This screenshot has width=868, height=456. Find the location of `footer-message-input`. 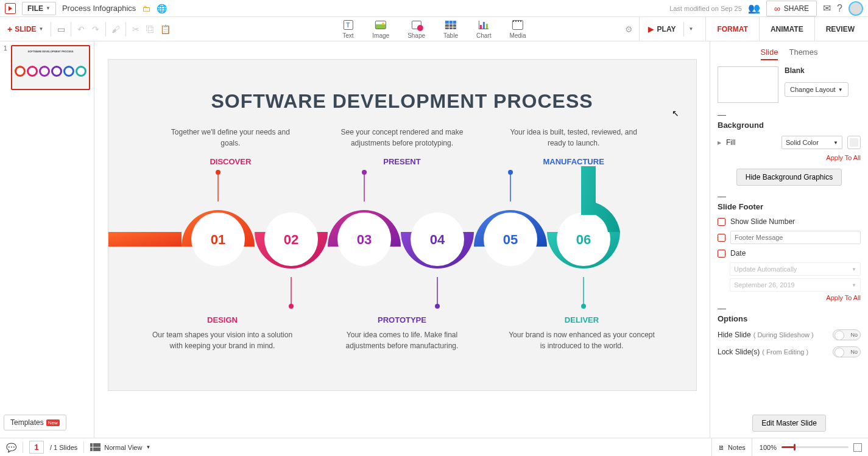

footer-message-input is located at coordinates (796, 237).